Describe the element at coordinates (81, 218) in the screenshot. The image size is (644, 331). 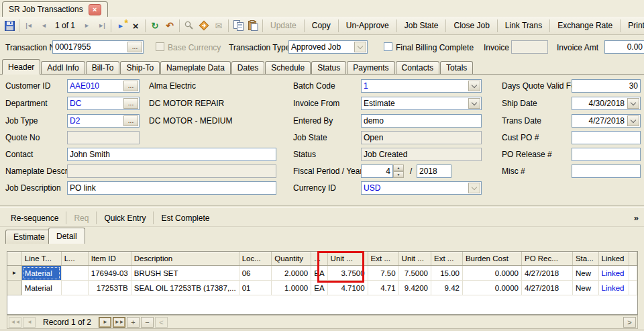
I see `req-button: Req` at that location.